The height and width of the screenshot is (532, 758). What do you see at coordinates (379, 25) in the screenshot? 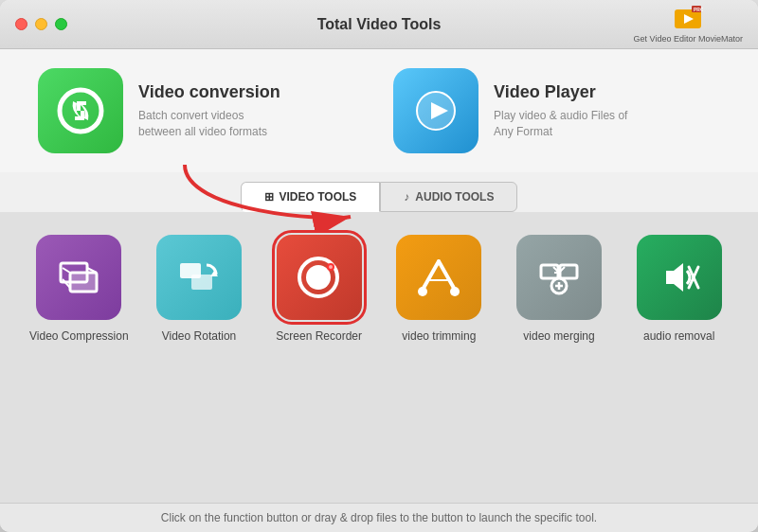
I see `app-title: Total Video Tools` at bounding box center [379, 25].